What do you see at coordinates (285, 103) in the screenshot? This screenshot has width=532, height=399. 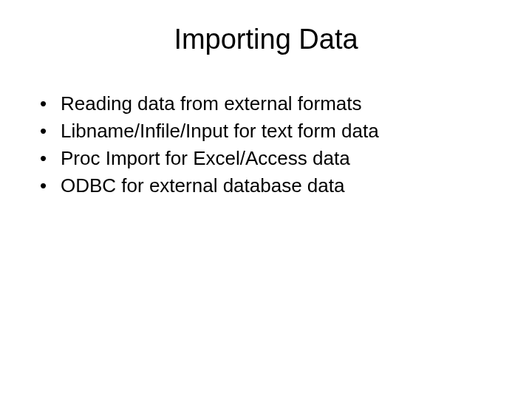 I see `bullet-text: Reading data from external formats` at bounding box center [285, 103].